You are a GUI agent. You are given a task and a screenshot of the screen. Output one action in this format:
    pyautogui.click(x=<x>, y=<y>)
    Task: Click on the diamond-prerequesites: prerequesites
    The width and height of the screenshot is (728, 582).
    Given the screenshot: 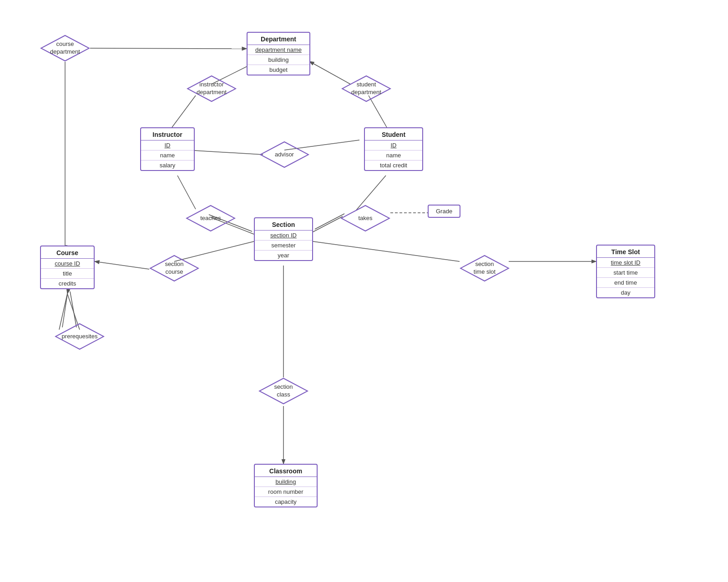 What is the action you would take?
    pyautogui.click(x=80, y=336)
    